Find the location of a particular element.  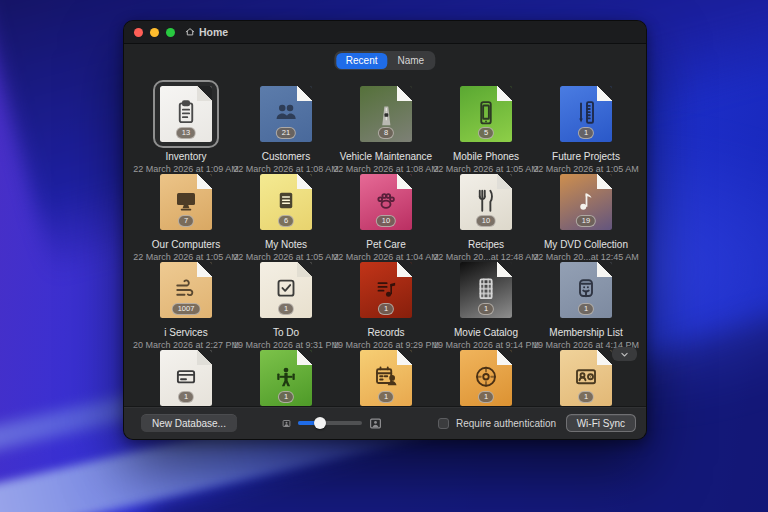

scroll-down-button is located at coordinates (624, 354).